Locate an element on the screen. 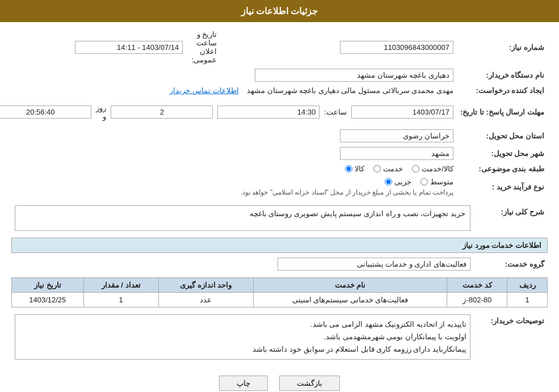 The image size is (559, 392). row-dastgah: نام دستگاه خریدار: دهیاری باغچه شهرستان … is located at coordinates (274, 75).